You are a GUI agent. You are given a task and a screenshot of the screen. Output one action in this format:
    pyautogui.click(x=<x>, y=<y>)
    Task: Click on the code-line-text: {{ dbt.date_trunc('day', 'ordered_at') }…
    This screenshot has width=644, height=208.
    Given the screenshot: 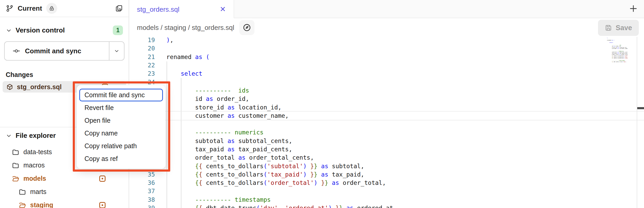 What is the action you would take?
    pyautogui.click(x=280, y=206)
    